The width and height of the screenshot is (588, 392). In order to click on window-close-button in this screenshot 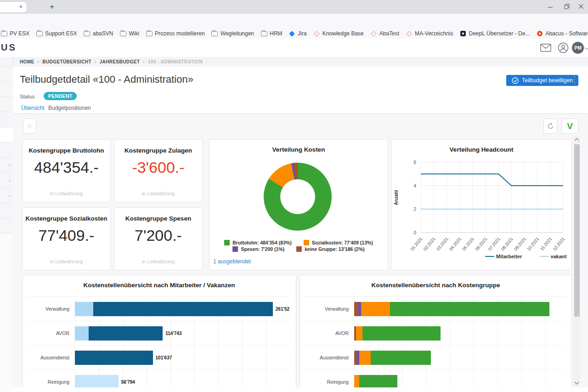, I will do `click(581, 6)`.